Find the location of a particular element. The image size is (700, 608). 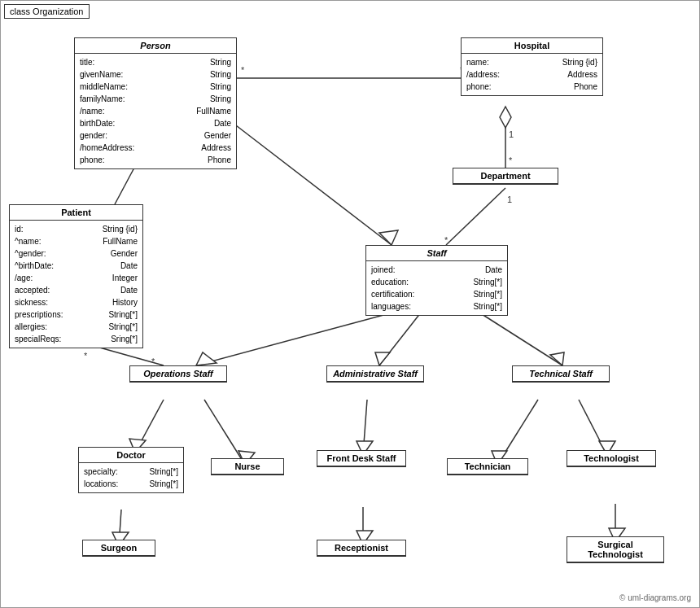

surgeon-title: Surgeon is located at coordinates (119, 549).